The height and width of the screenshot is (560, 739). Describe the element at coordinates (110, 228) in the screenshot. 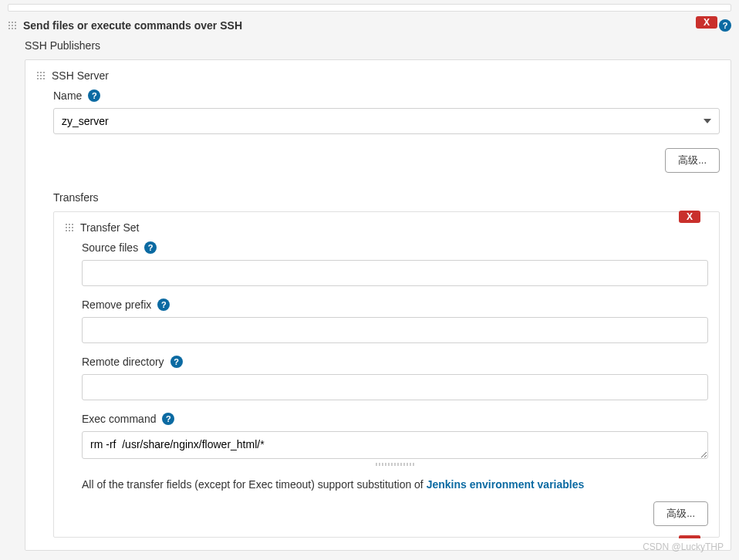

I see `transfer-set-title: Transfer Set` at that location.